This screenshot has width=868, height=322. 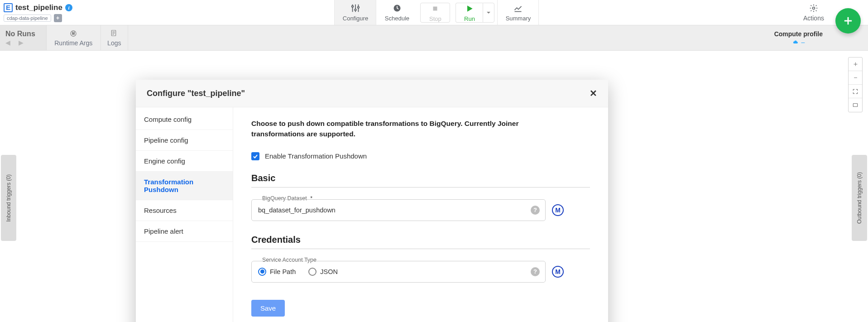 What do you see at coordinates (20, 34) in the screenshot?
I see `no-runs-label: No Runs` at bounding box center [20, 34].